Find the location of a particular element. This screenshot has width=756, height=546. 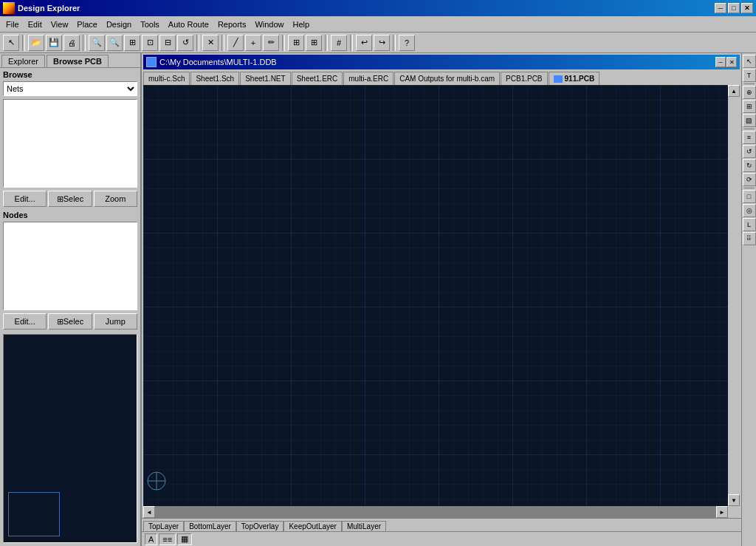

tab-browse-pcb: Browse PCB is located at coordinates (78, 61).